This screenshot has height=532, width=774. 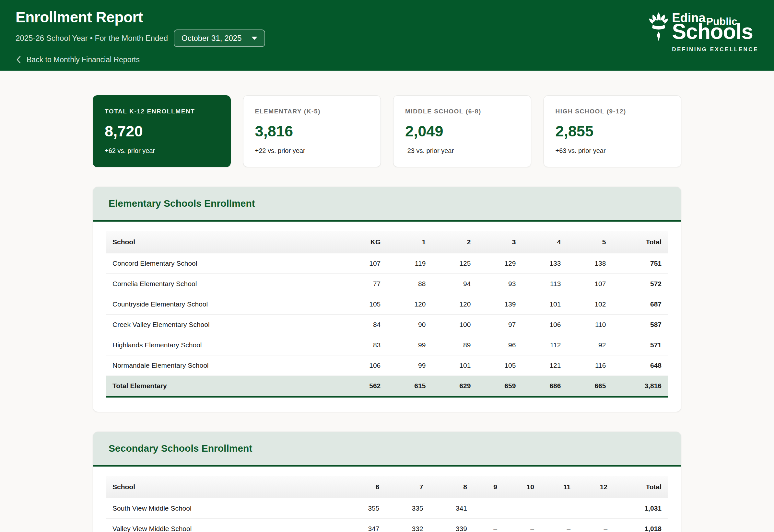 I want to click on column-header: 11, so click(x=559, y=487).